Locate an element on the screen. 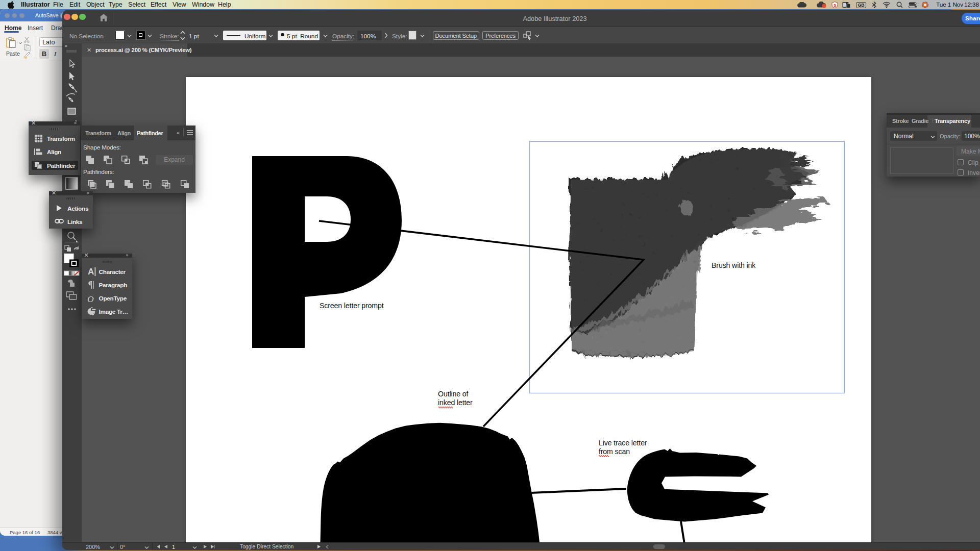  svg-text: Outline of is located at coordinates (453, 394).